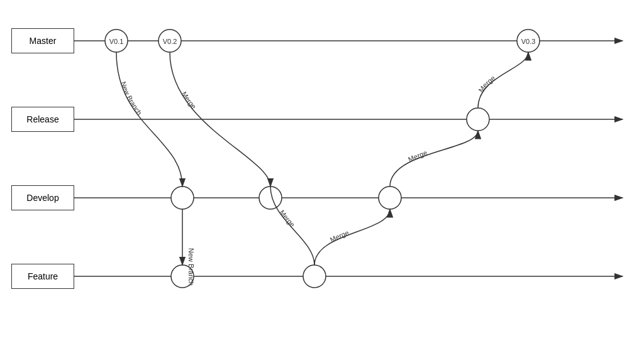 The width and height of the screenshot is (644, 341). Describe the element at coordinates (352, 237) in the screenshot. I see `arrow-merge-feature-to-develop` at that location.